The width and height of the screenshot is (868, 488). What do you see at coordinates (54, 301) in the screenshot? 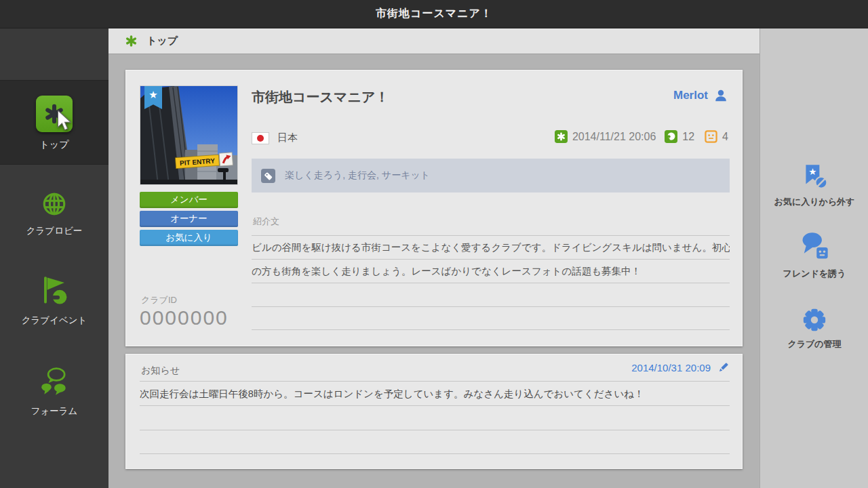
I see `sidebar-item-club-events: クラブイベント` at bounding box center [54, 301].